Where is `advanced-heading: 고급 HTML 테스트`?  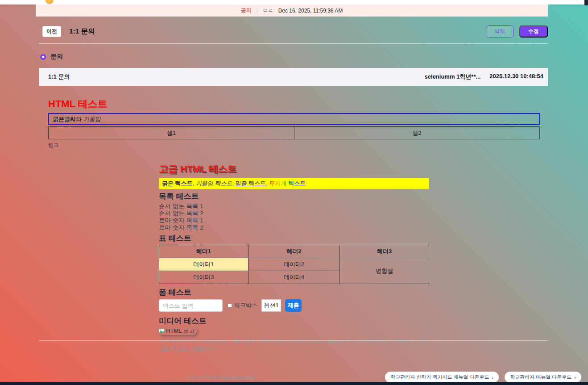
advanced-heading: 고급 HTML 테스트 is located at coordinates (294, 169).